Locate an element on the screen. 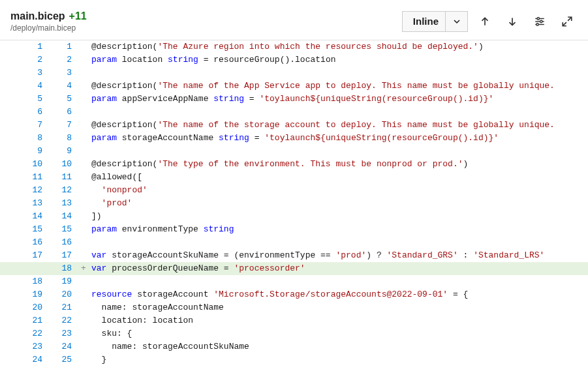  gutter-old: 15 is located at coordinates (34, 230).